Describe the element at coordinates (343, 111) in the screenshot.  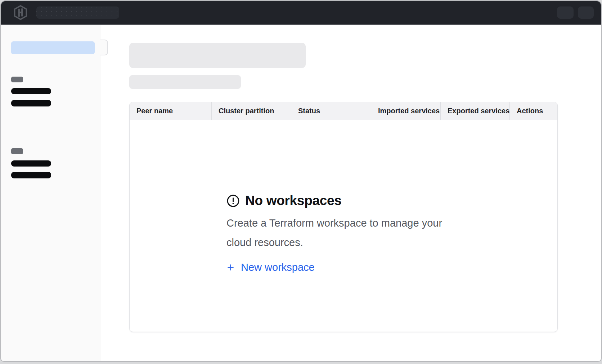
I see `table-header-row: Peer name Cluster partition Status Impor…` at that location.